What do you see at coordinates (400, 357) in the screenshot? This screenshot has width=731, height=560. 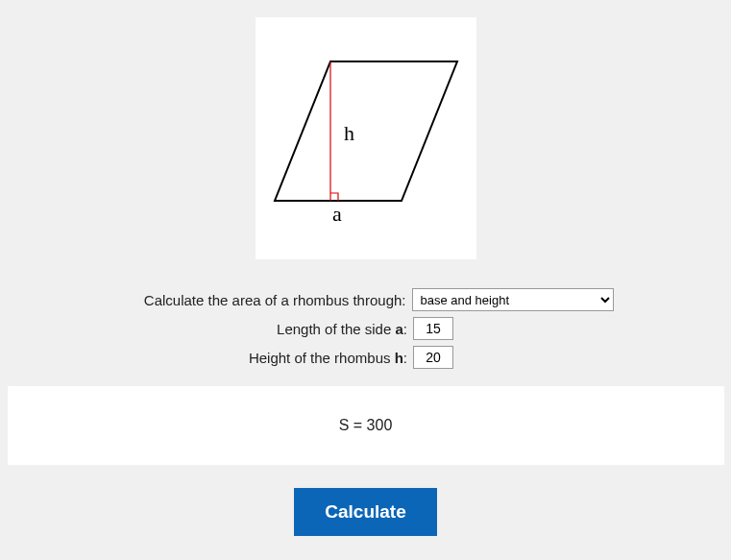 I see `height-label-var: h` at bounding box center [400, 357].